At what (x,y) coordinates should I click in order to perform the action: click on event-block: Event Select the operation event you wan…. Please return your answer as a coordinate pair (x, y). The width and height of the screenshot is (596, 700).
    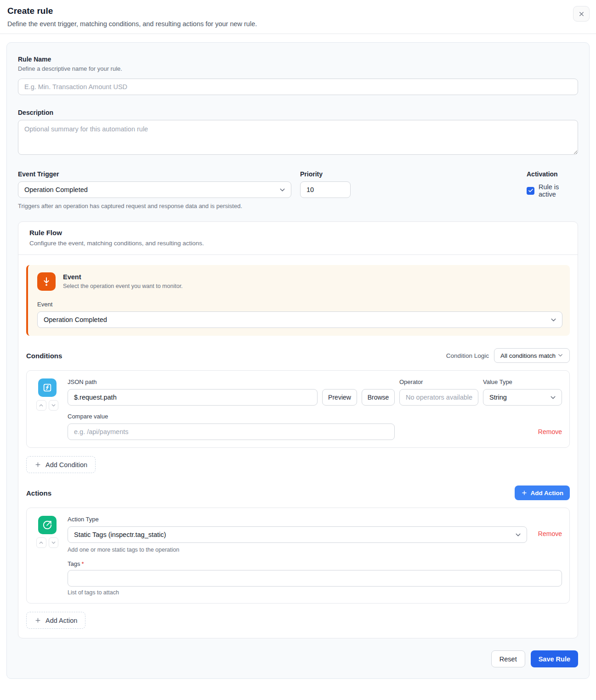
    Looking at the image, I should click on (298, 300).